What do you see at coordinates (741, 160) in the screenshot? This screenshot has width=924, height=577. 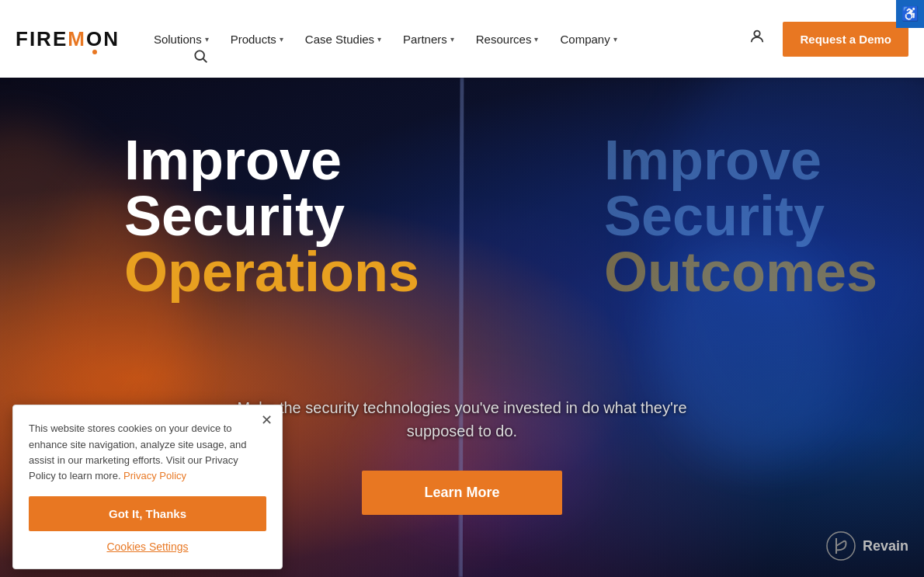 I see `hero-ghost-improve: Improve` at bounding box center [741, 160].